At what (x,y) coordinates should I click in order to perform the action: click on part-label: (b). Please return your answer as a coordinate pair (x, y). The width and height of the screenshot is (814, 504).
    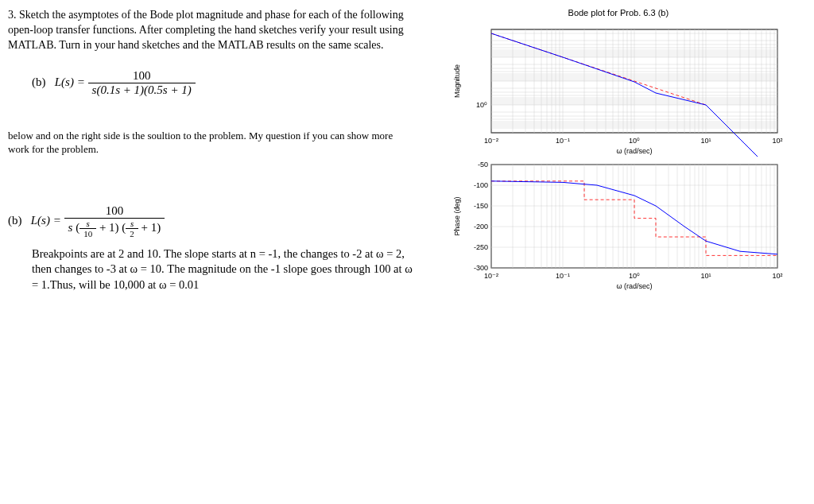
    Looking at the image, I should click on (39, 82).